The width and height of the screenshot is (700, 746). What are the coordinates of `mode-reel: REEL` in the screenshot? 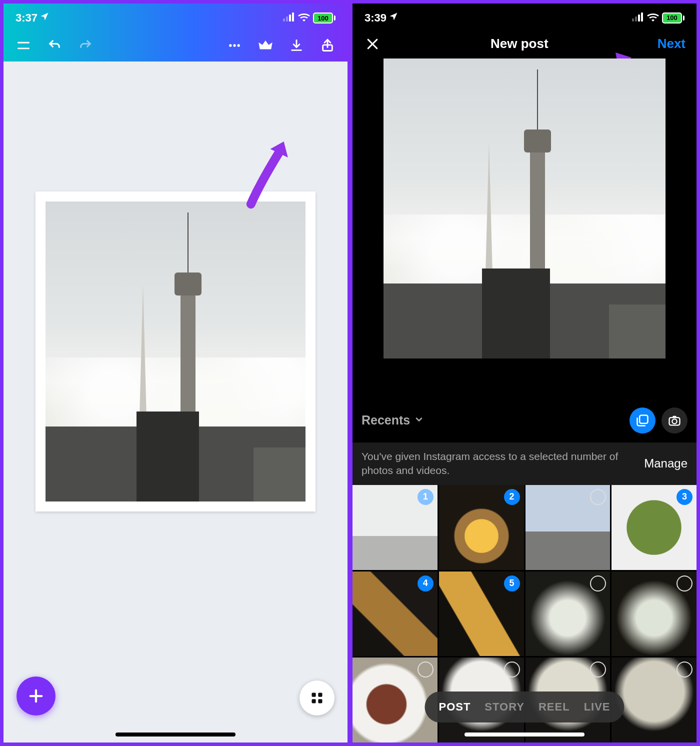 It's located at (554, 707).